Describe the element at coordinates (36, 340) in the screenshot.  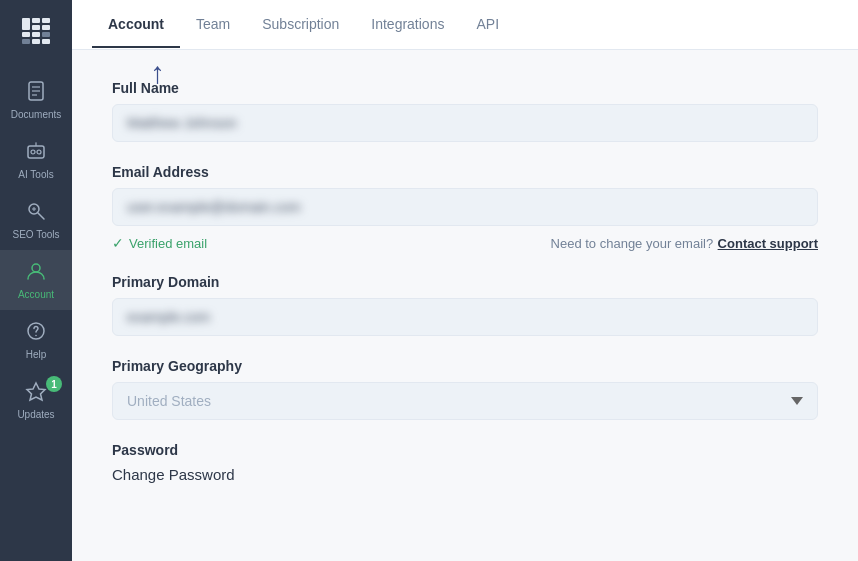
I see `sidebar-item-help: Help` at that location.